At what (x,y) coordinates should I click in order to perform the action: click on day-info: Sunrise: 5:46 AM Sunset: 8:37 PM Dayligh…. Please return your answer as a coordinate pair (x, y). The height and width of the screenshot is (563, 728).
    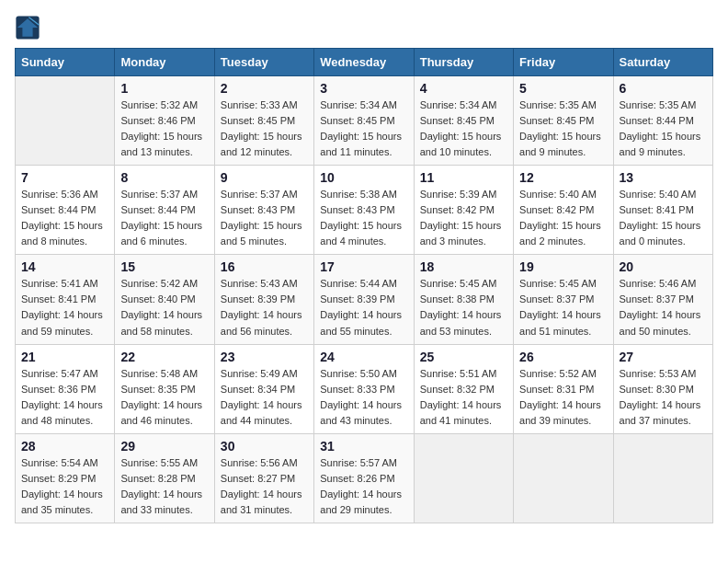
    Looking at the image, I should click on (664, 307).